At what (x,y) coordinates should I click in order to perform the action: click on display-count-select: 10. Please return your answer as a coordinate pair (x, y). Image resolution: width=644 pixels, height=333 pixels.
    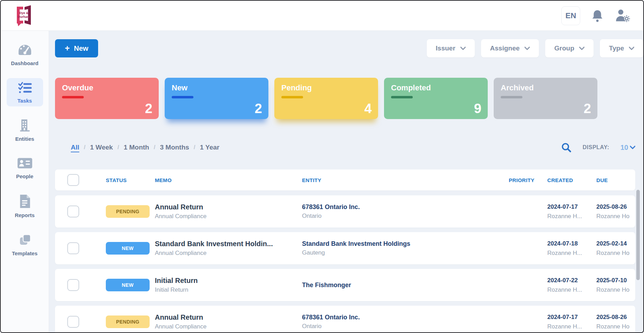
    Looking at the image, I should click on (628, 148).